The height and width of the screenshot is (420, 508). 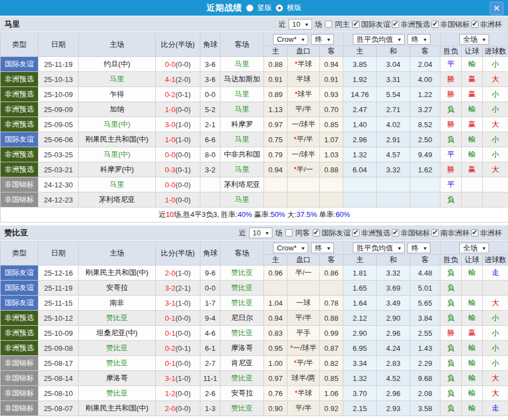 I want to click on home-team: 马里(中), so click(x=117, y=155).